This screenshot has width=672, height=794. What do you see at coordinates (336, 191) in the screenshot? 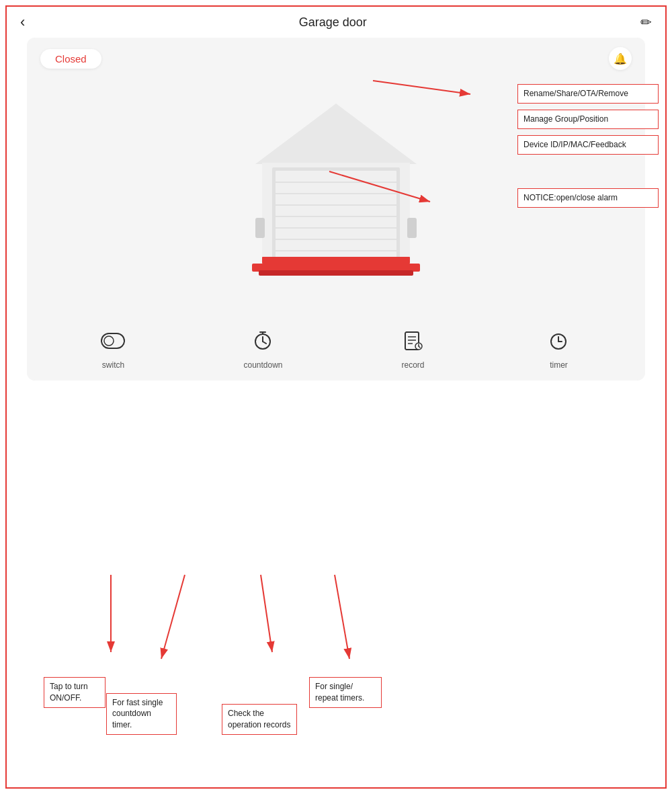
I see `garage-svg` at bounding box center [336, 191].